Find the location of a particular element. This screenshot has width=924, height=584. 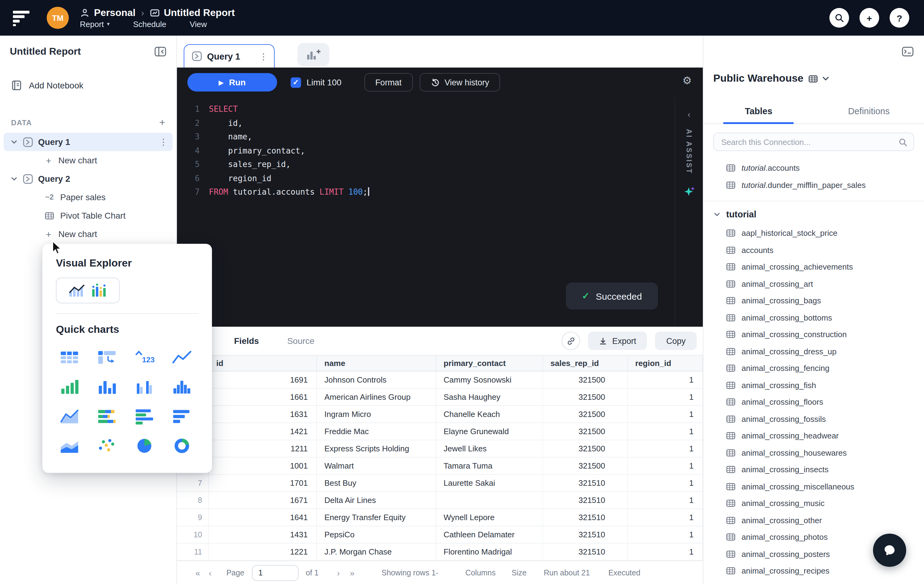

table-row: 91641Energy Transfer EquityWynell Lepore… is located at coordinates (440, 518).